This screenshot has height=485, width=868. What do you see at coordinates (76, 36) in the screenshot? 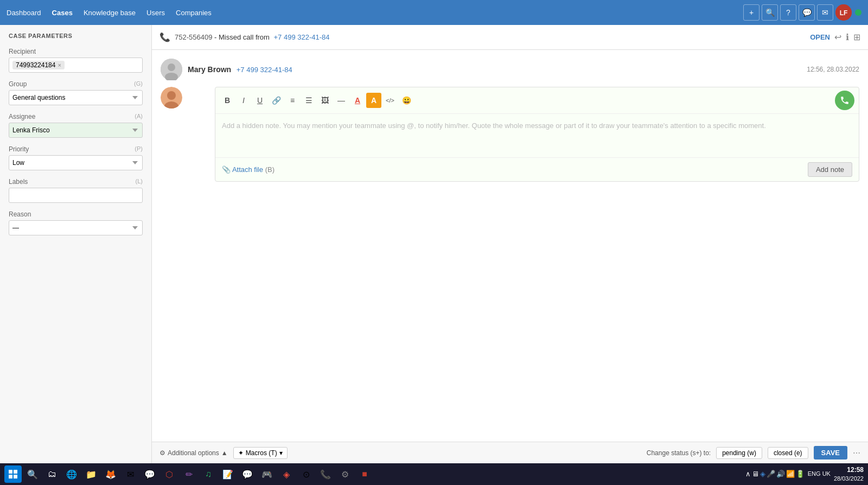
I see `sidebar-title: CASE PARAMETERS` at bounding box center [76, 36].